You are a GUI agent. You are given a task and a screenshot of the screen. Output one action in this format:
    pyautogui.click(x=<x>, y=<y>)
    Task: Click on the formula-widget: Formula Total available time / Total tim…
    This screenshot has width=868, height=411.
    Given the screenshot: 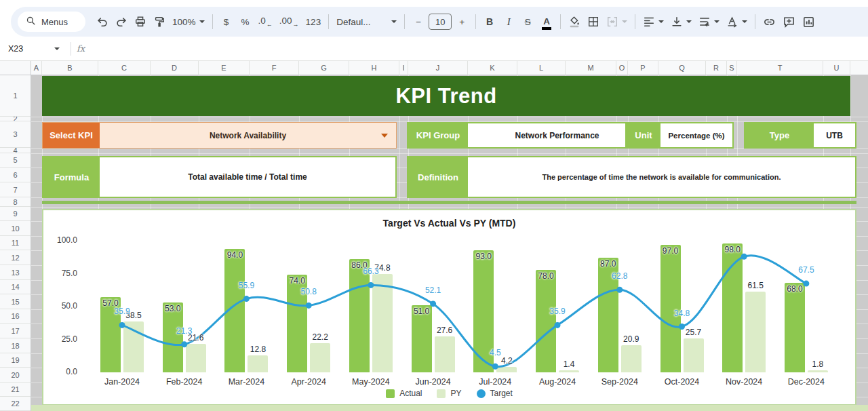 What is the action you would take?
    pyautogui.click(x=220, y=177)
    